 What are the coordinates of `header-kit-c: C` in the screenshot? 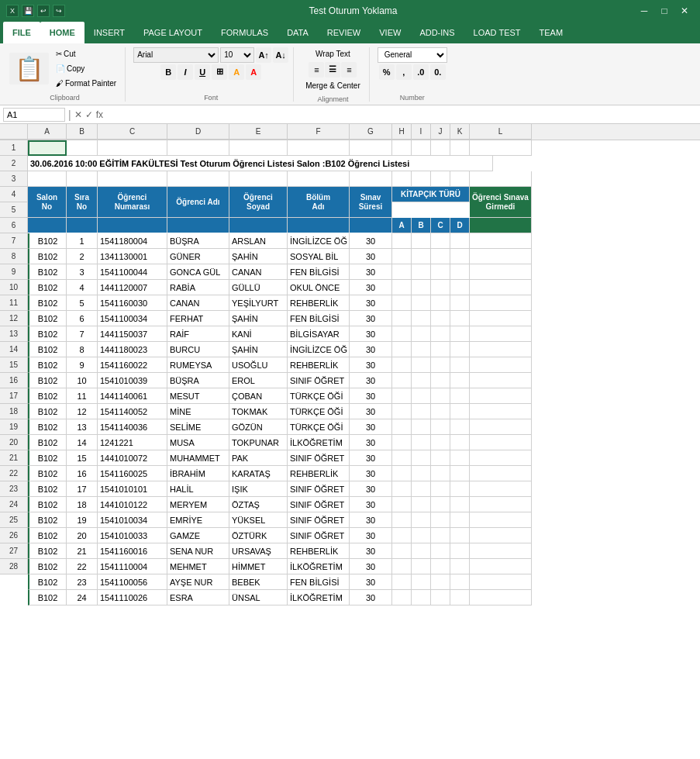 It's located at (440, 226).